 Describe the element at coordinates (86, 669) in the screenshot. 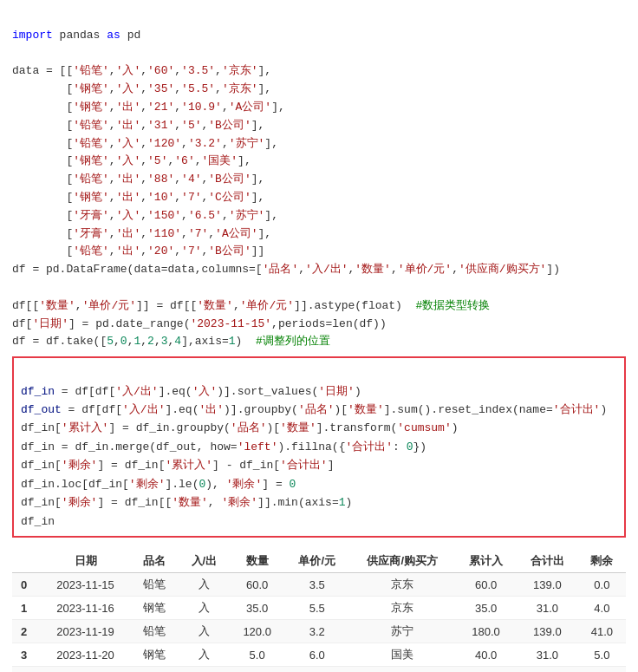

I see `cell-r4-c1: 2023-11-23` at that location.